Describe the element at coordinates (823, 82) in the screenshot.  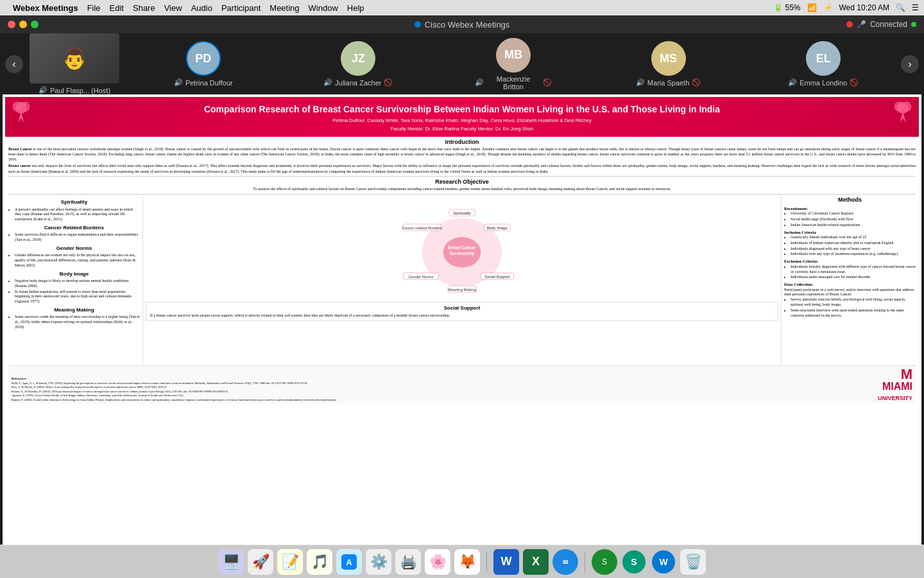
I see `participant-emma-label: 🔊 Emma Londino 🚫` at that location.